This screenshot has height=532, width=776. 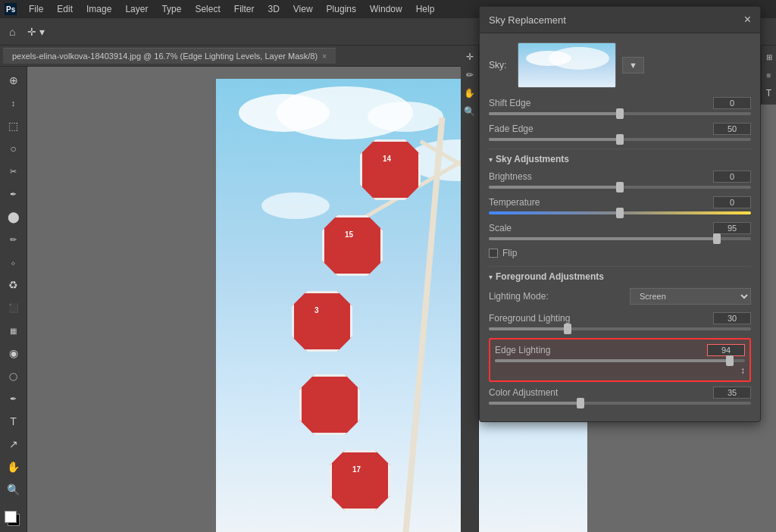 I want to click on edge-lighting-thumb, so click(x=730, y=361).